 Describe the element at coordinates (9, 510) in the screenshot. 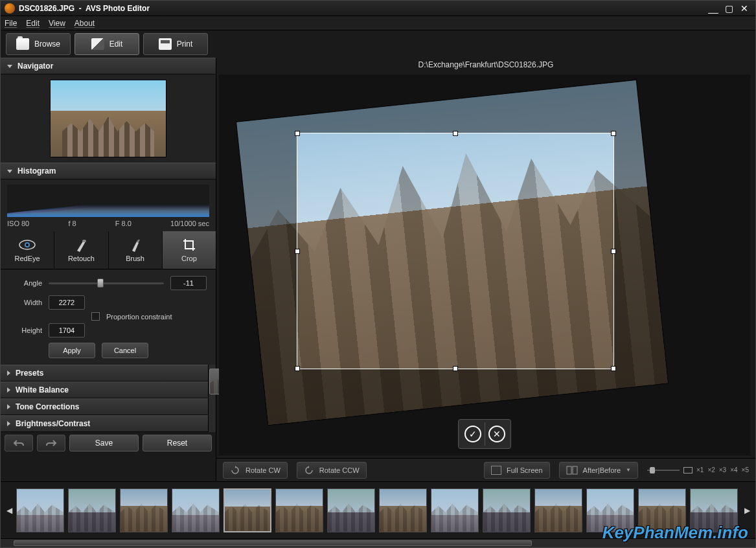

I see `thumbnav-prev: ◀` at that location.